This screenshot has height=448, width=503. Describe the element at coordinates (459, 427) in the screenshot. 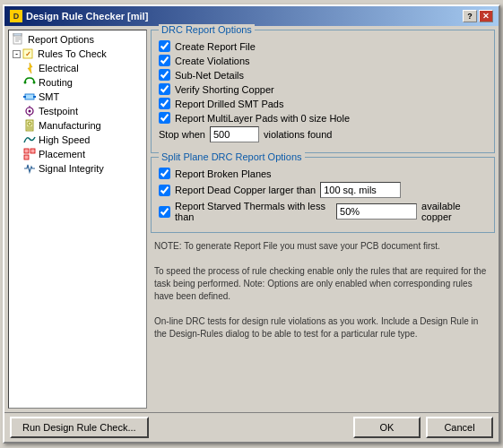

I see `cancel-button: Cancel` at that location.